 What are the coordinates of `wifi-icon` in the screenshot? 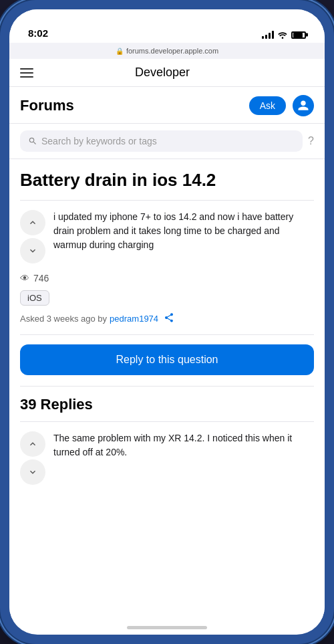 It's located at (283, 35).